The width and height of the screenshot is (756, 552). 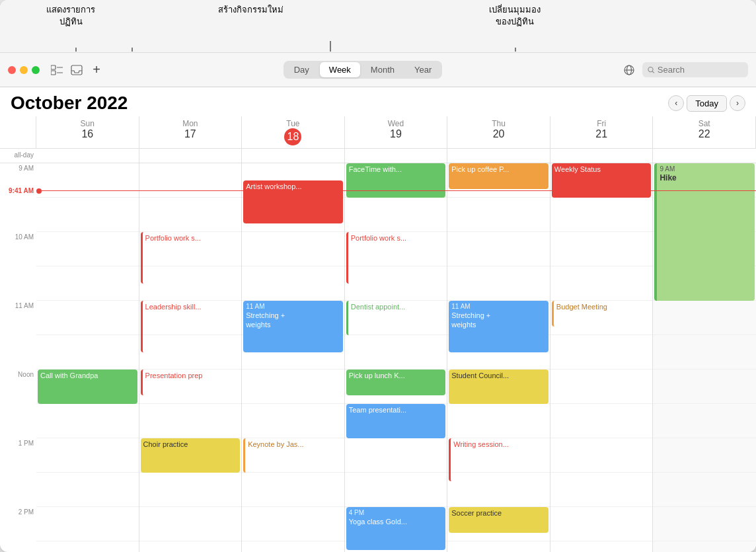 What do you see at coordinates (629, 70) in the screenshot?
I see `shared-calendars-icon` at bounding box center [629, 70].